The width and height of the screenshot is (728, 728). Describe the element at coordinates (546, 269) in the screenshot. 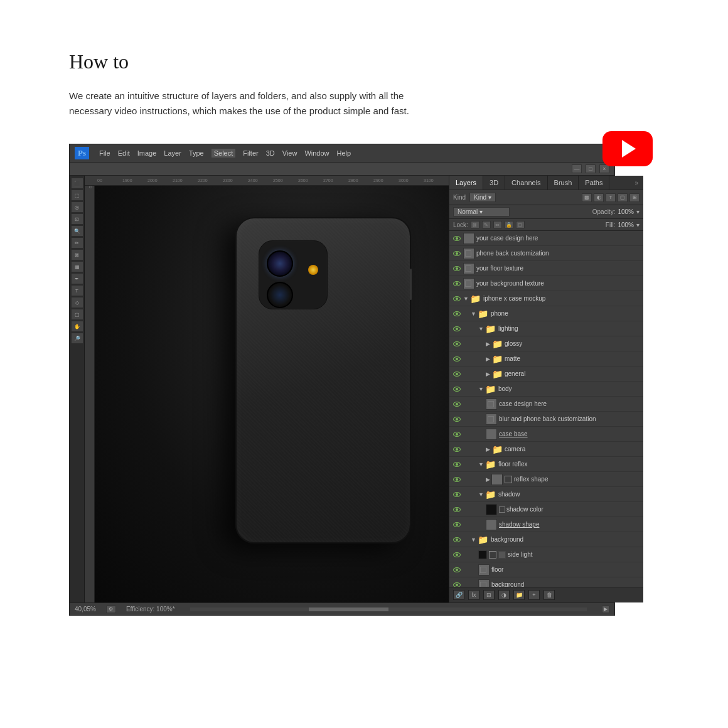

I see `layer-item: your floor texture` at that location.